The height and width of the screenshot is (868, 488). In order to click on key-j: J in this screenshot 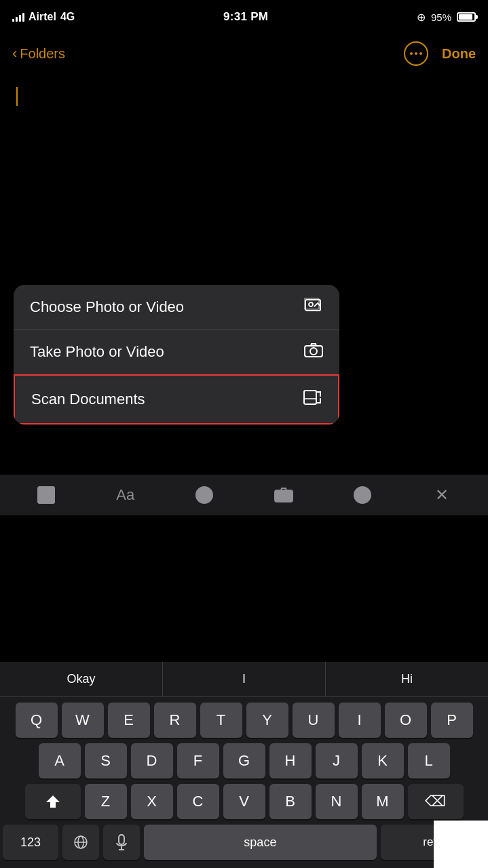, I will do `click(337, 761)`.